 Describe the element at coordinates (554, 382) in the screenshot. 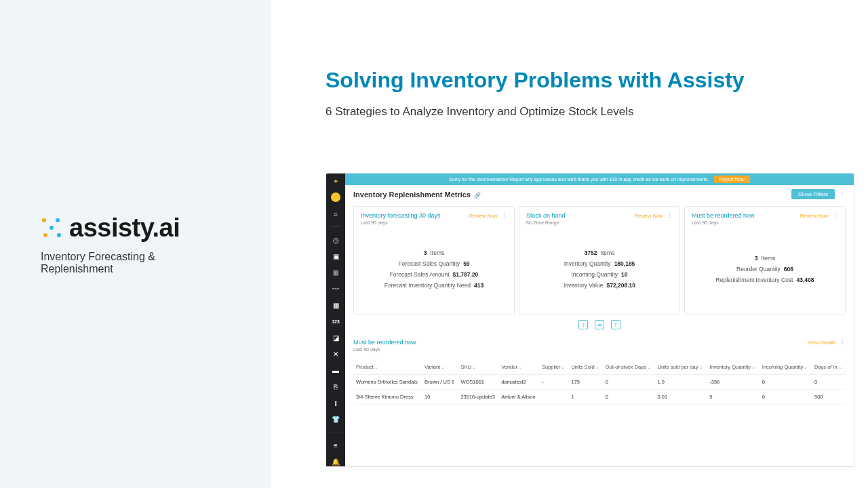

I see `table-cell: -` at that location.